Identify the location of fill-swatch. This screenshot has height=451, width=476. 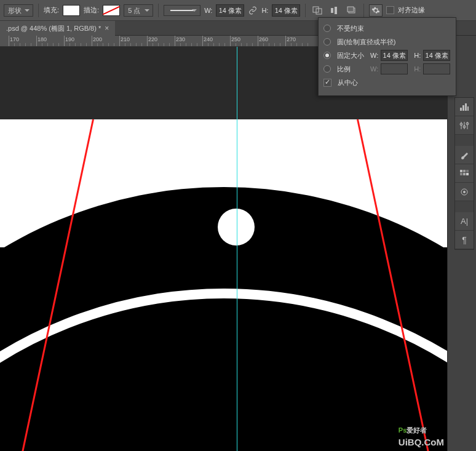
(71, 10).